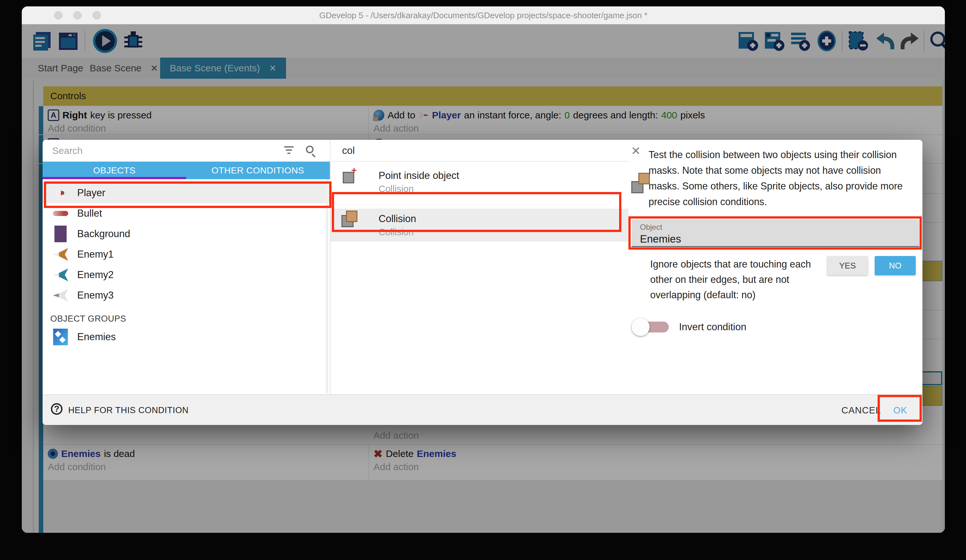  What do you see at coordinates (186, 170) in the screenshot?
I see `chooser-tabs: OBJECTS OTHER CONDITIONS` at bounding box center [186, 170].